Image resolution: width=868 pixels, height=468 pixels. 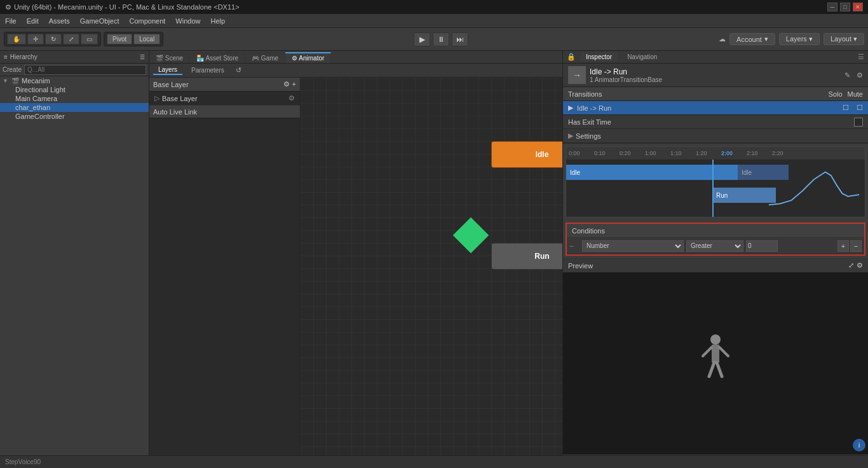 I want to click on expand-icon: ▷, so click(x=157, y=98).